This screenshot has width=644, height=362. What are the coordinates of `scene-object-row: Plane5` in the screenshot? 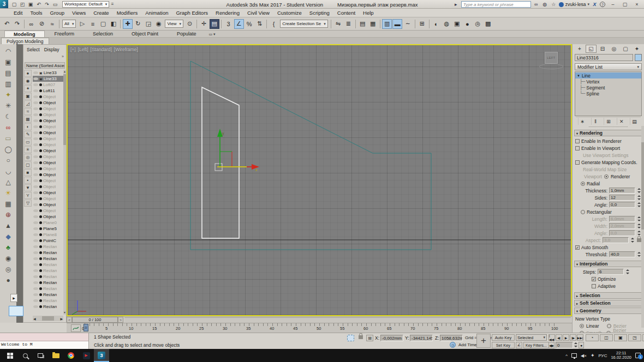 It's located at (48, 229).